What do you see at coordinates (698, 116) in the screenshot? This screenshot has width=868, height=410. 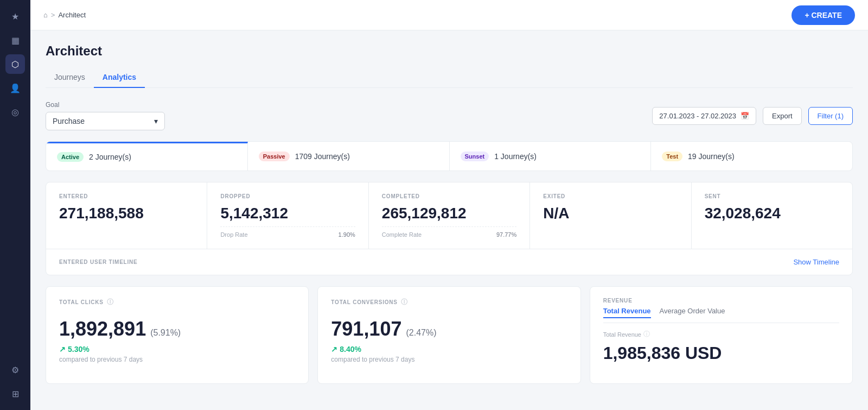 I see `date-range-value: 27.01.2023 - 27.02.2023` at bounding box center [698, 116].